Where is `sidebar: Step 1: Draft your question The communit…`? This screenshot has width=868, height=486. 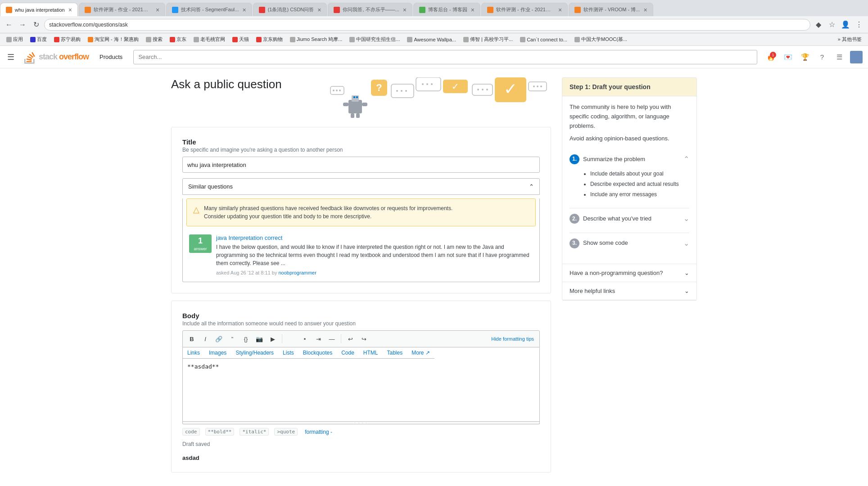 sidebar: Step 1: Draft your question The communit… is located at coordinates (629, 275).